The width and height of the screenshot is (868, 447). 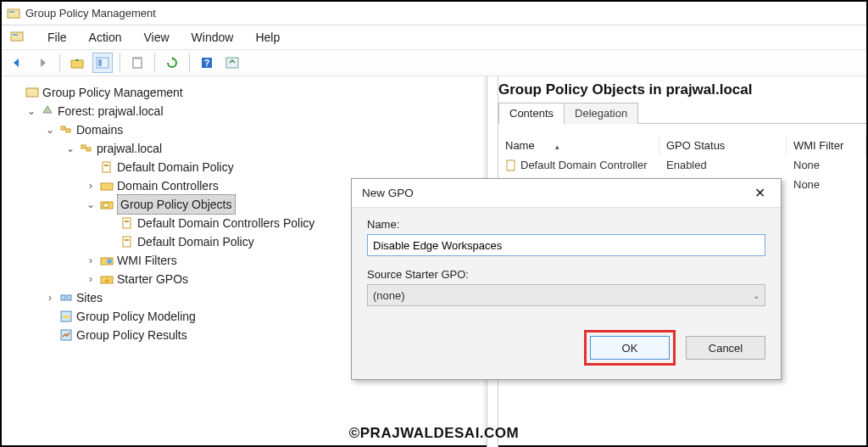 What do you see at coordinates (17, 63) in the screenshot?
I see `back-button` at bounding box center [17, 63].